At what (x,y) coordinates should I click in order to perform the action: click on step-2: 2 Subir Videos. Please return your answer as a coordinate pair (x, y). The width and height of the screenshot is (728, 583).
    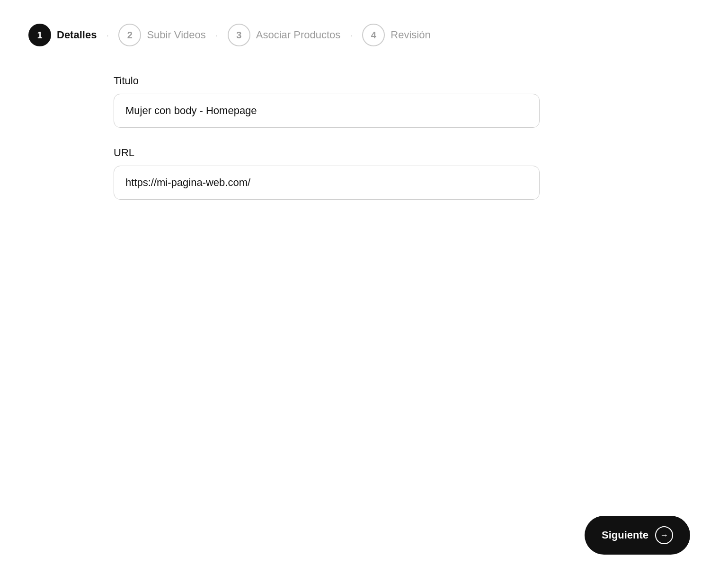
    Looking at the image, I should click on (162, 35).